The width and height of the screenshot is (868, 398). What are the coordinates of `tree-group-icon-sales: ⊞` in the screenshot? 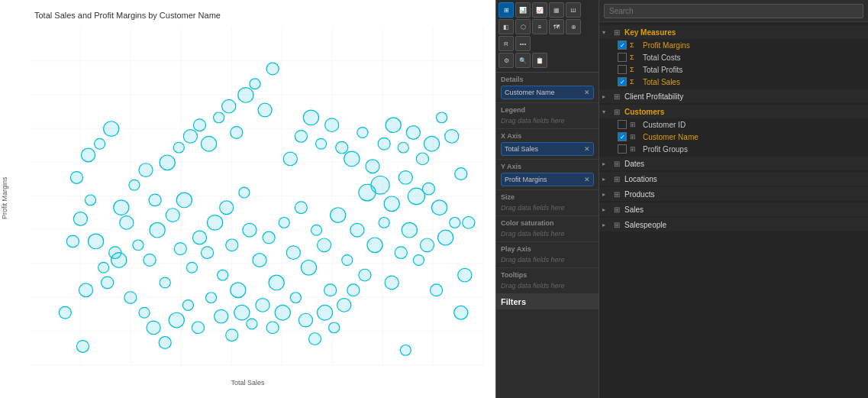 It's located at (617, 209).